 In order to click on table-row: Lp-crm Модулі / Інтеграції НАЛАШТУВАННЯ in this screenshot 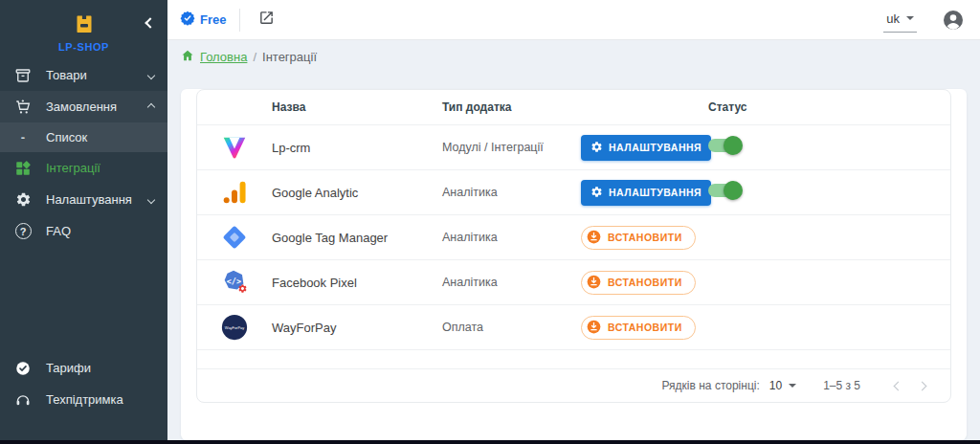, I will do `click(574, 147)`.